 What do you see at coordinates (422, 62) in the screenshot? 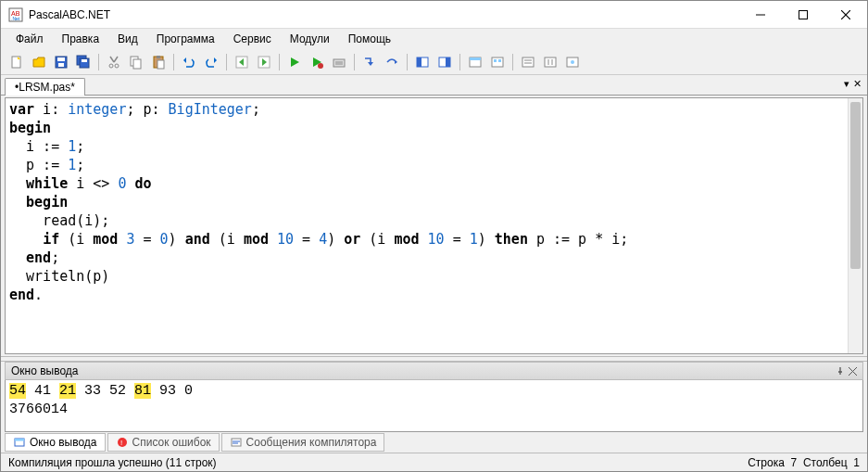
I see `panel1-button` at bounding box center [422, 62].